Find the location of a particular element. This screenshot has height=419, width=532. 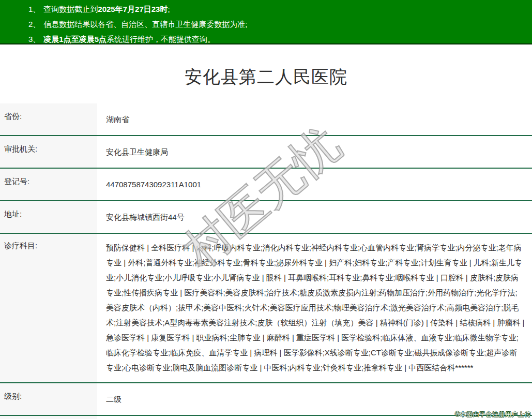

notice-line-3: 3、凌晨1点至凌晨5点系统进行维护，不能提供查询。 is located at coordinates (278, 38).